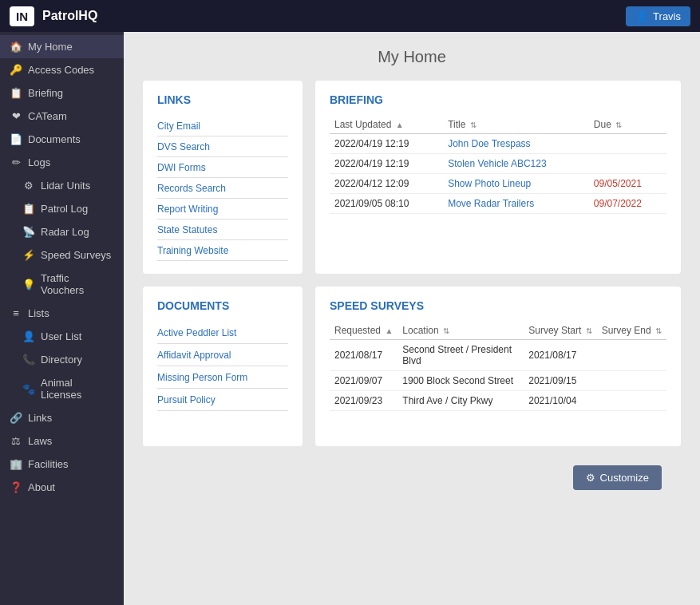 The width and height of the screenshot is (700, 605). What do you see at coordinates (386, 125) in the screenshot?
I see `briefing-col-header: Last Updated ▲` at bounding box center [386, 125].